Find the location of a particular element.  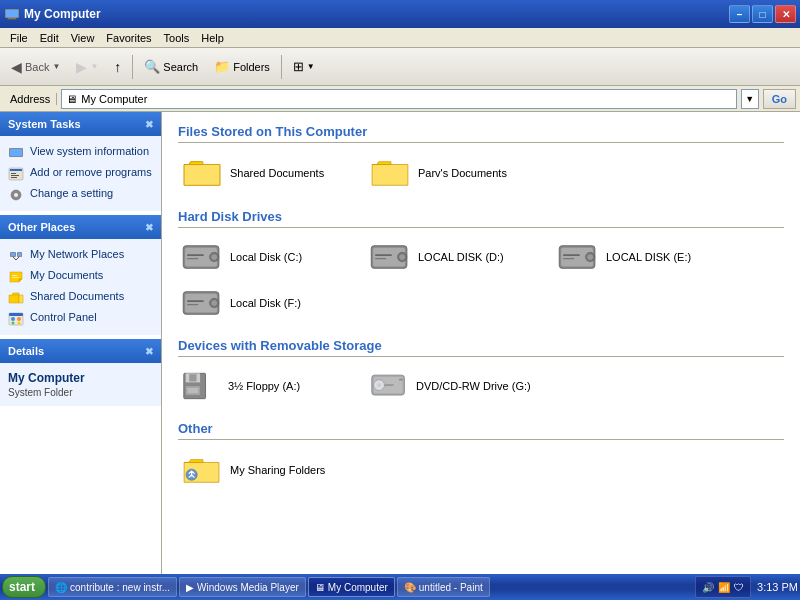

drive-c-item: Local Disk (C:) is located at coordinates (268, 257).